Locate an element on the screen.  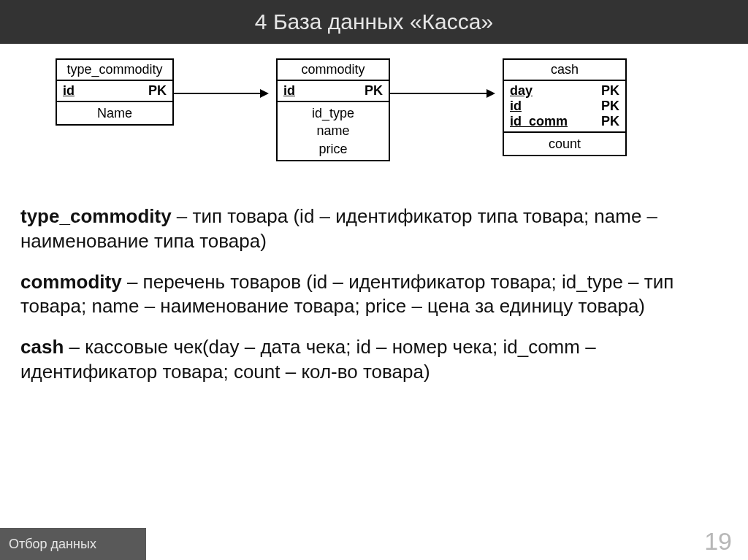
key-field: day is located at coordinates (522, 91).